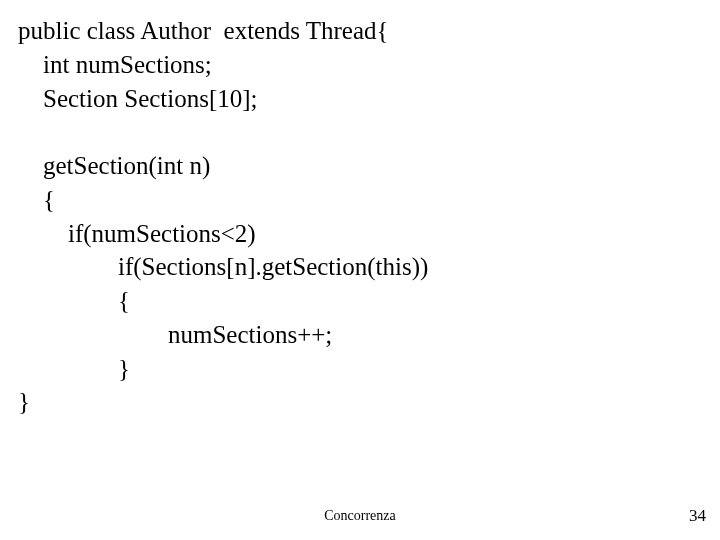 This screenshot has width=720, height=540. Describe the element at coordinates (114, 166) in the screenshot. I see `code-line: getSection(int n)` at that location.